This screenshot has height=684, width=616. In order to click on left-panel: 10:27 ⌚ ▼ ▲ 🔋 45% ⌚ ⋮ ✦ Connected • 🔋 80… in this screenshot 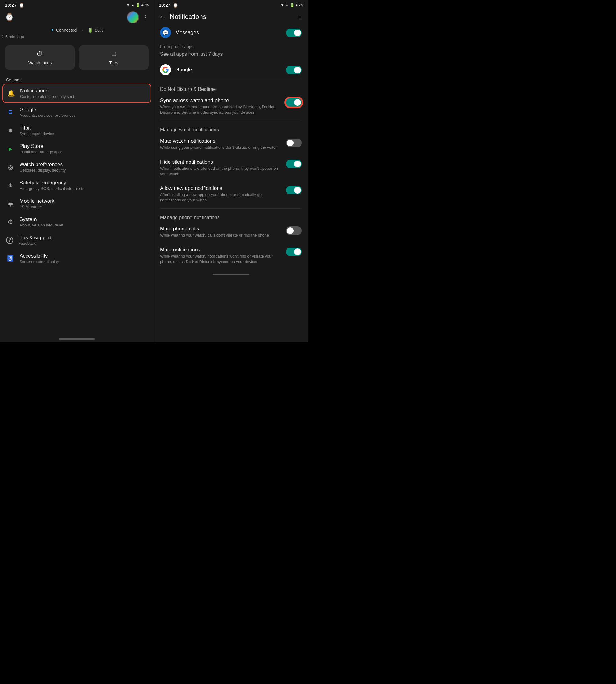, I will do `click(77, 171)`.